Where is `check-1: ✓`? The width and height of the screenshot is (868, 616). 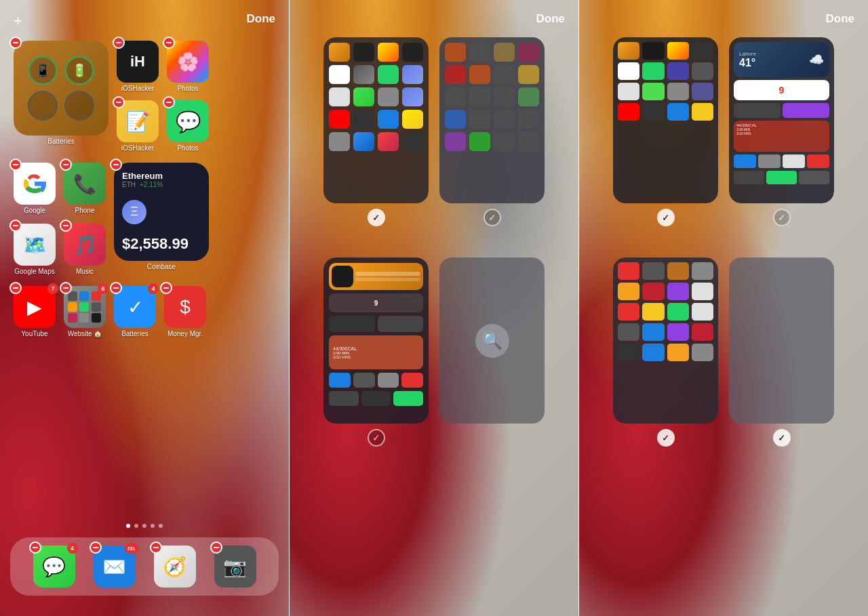
check-1: ✓ is located at coordinates (376, 218).